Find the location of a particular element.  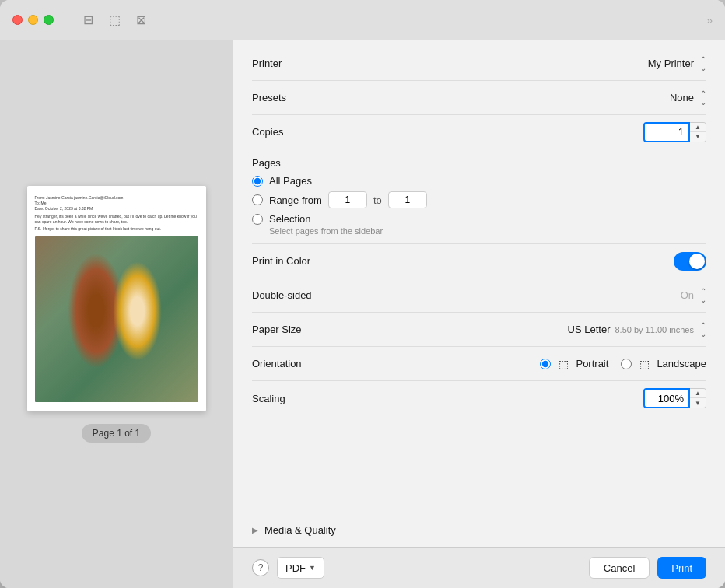

toolbar-expand-icon: » is located at coordinates (709, 20).